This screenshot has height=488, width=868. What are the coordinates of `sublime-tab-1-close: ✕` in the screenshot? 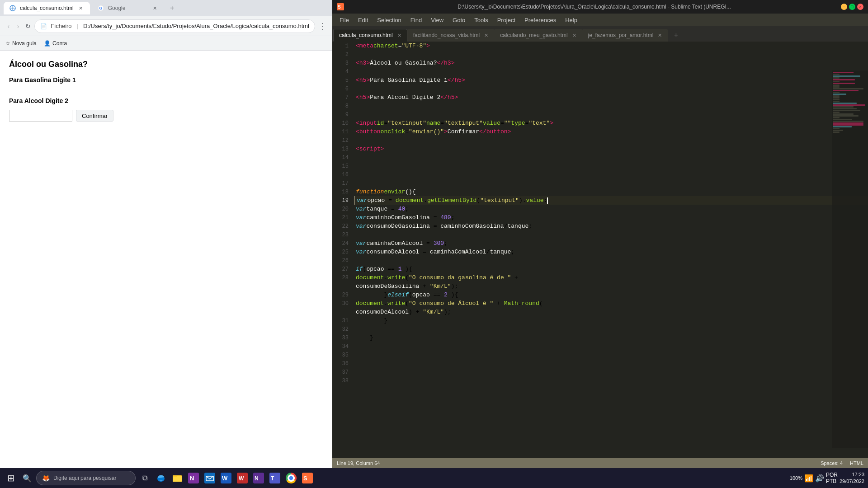 It's located at (400, 35).